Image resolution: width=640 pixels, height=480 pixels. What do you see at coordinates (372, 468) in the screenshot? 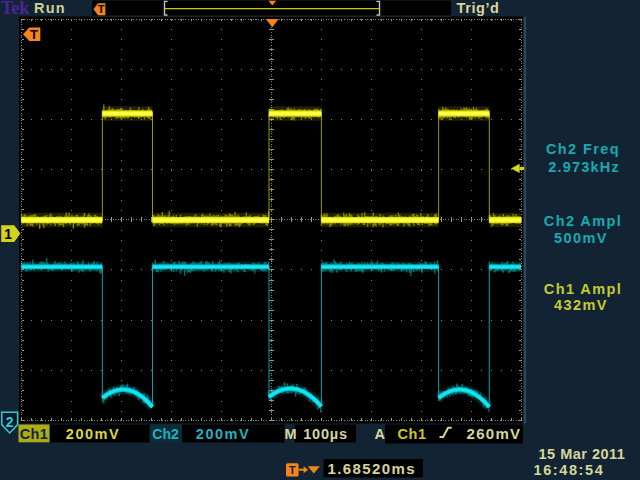
I see `svg-text: 1.68520ms` at bounding box center [372, 468].